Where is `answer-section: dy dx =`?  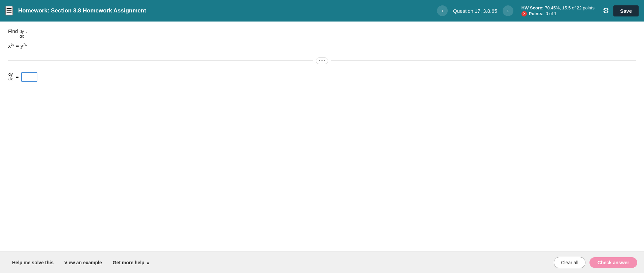 answer-section: dy dx = is located at coordinates (322, 77).